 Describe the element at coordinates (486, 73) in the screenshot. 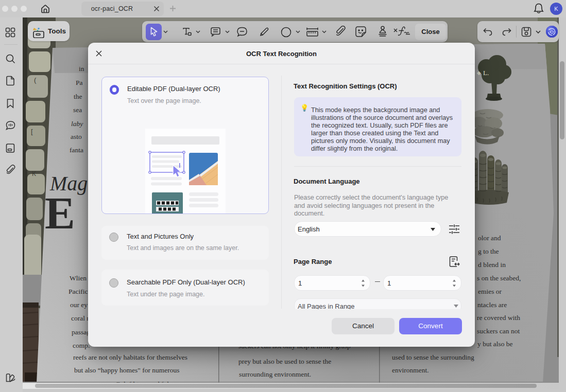

I see `svg-text: L.` at that location.